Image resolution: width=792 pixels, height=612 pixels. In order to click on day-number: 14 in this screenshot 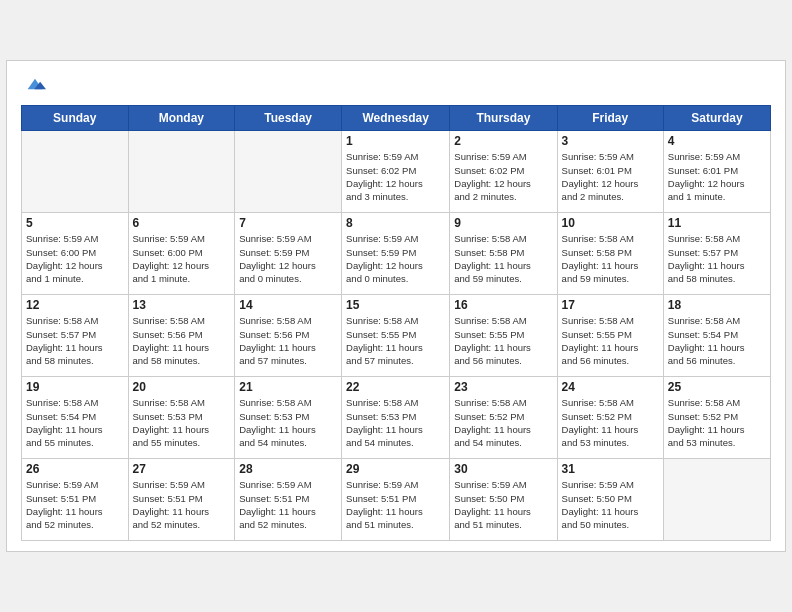, I will do `click(288, 305)`.